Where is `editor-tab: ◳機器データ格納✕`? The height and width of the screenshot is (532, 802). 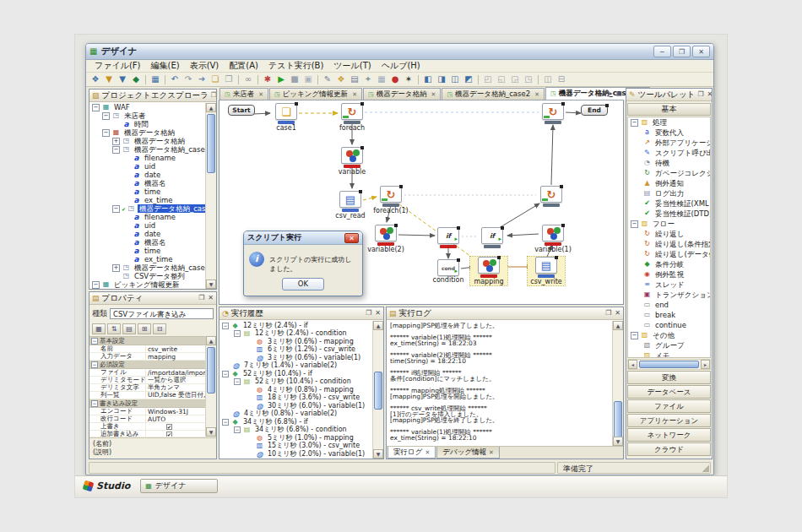 editor-tab: ◳機器データ格納✕ is located at coordinates (402, 94).